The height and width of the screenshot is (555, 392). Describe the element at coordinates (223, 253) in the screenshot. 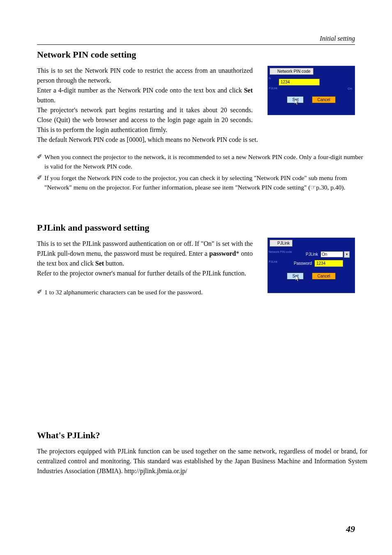

I see `text-bold: password` at that location.